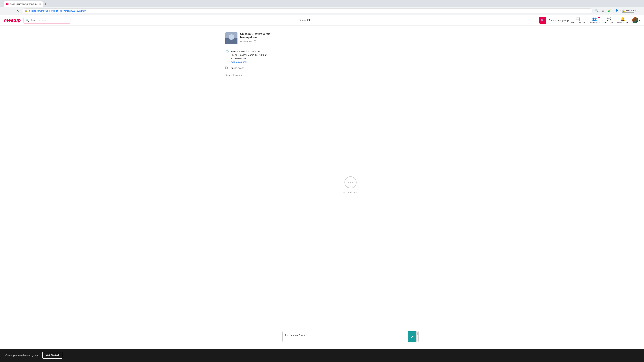  What do you see at coordinates (594, 22) in the screenshot?
I see `nav-label-connections: Connections` at bounding box center [594, 22].